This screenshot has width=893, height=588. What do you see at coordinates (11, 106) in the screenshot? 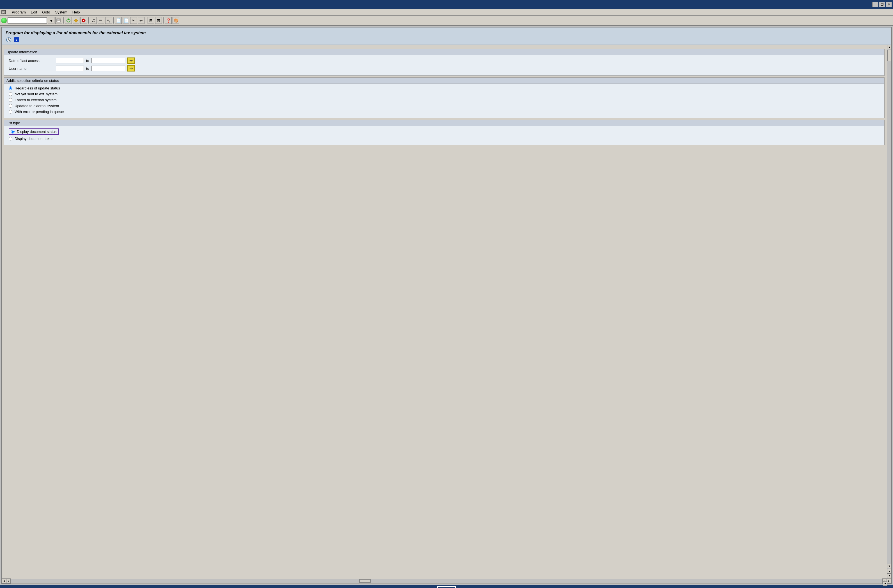
I see `radio-updated-input` at bounding box center [11, 106].